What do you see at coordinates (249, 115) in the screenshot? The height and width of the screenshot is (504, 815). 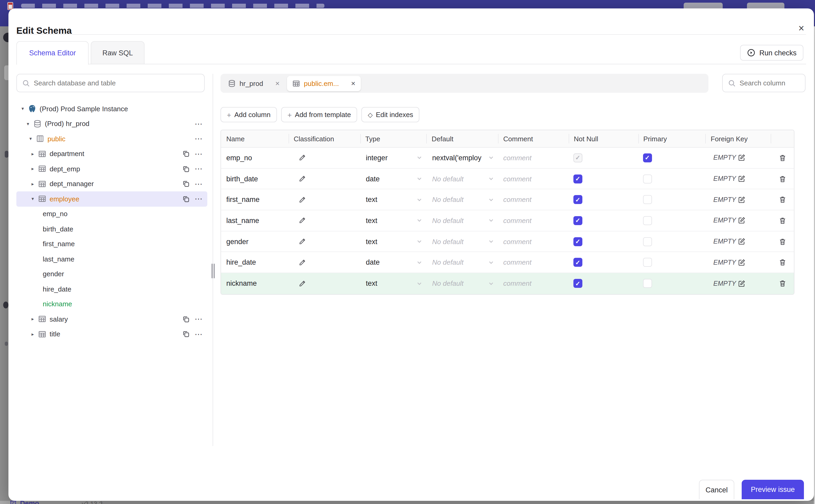 I see `add-column-button: +Add column` at bounding box center [249, 115].